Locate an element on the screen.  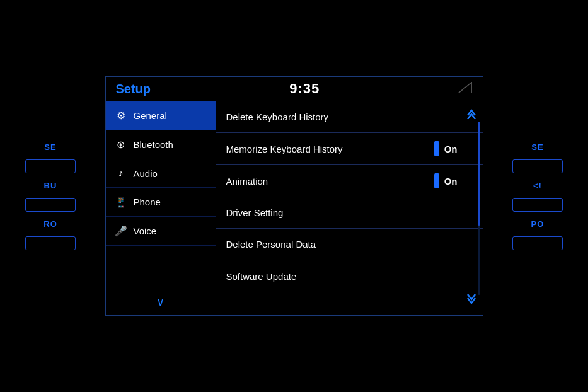
menu-item-driver-setting: Driver Setting is located at coordinates (349, 213).